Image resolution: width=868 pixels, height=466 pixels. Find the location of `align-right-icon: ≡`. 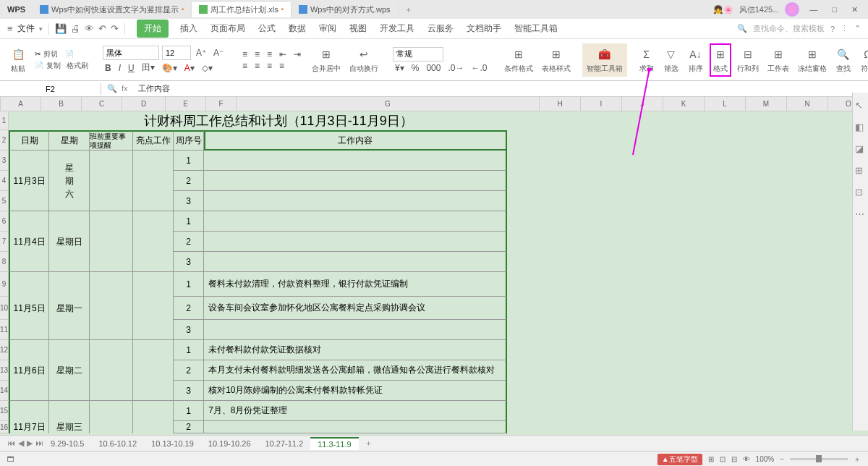

align-right-icon: ≡ is located at coordinates (269, 66).